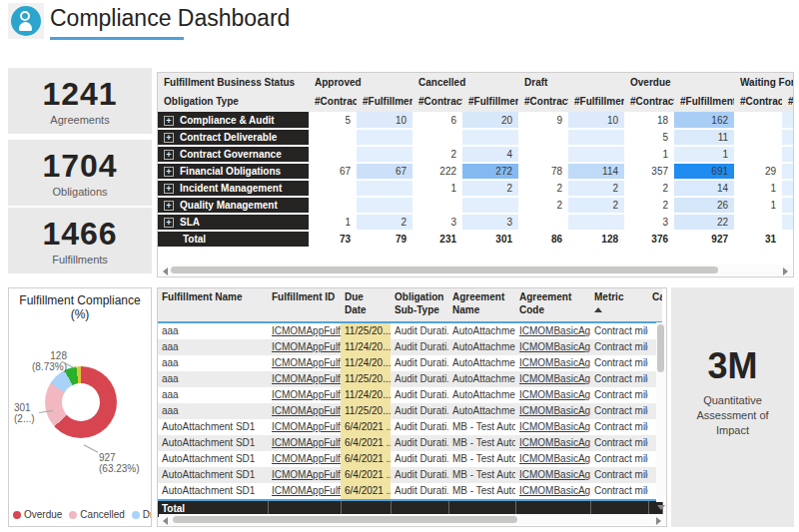  Describe the element at coordinates (598, 309) in the screenshot. I see `sort-ascending-icon` at that location.